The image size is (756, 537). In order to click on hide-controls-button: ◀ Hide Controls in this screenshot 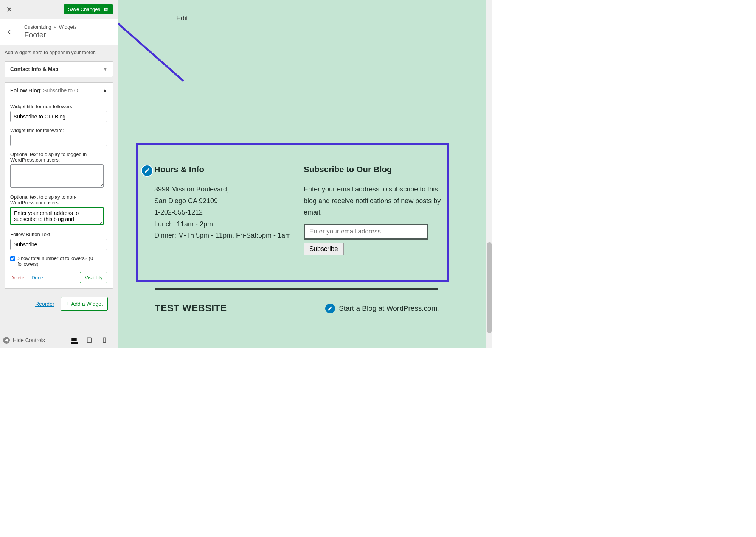, I will do `click(24, 340)`.